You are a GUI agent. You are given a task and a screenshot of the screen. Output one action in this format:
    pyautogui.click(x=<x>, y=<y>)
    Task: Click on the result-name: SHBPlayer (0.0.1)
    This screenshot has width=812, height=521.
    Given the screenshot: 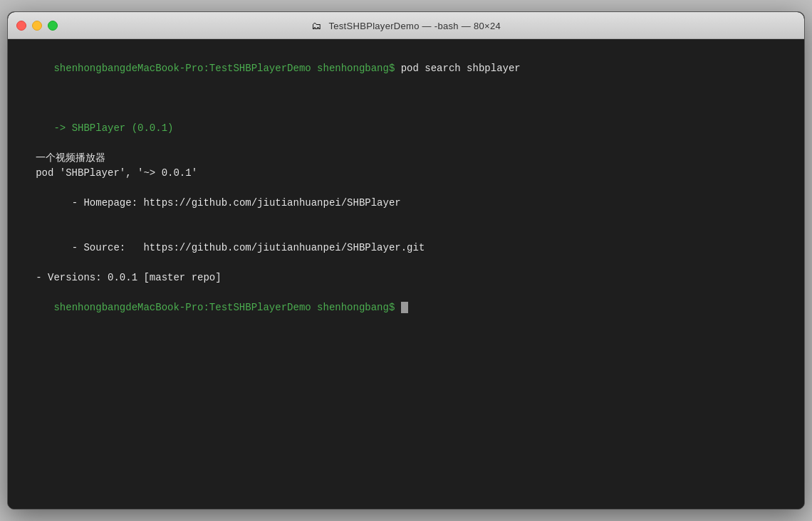 What is the action you would take?
    pyautogui.click(x=123, y=128)
    